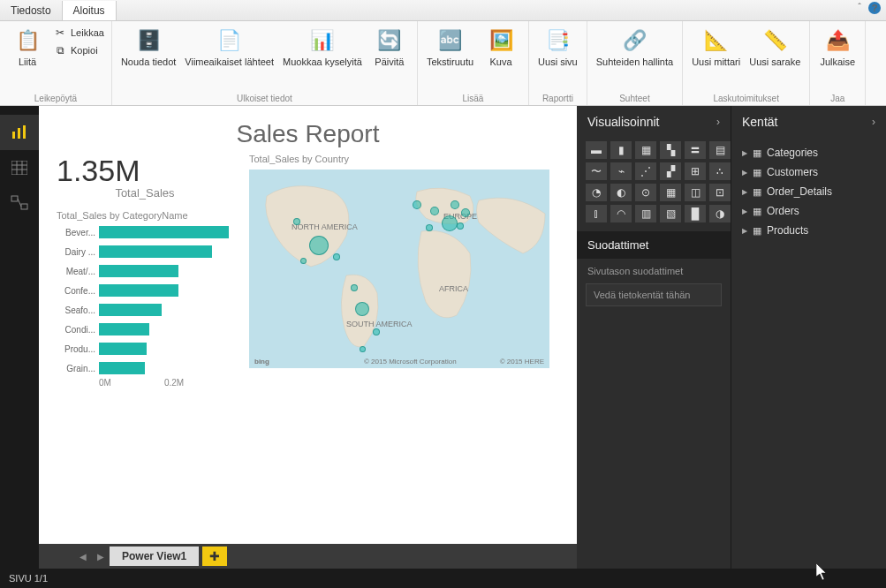  What do you see at coordinates (145, 310) in the screenshot?
I see `bar-row: Seafo...` at bounding box center [145, 310].